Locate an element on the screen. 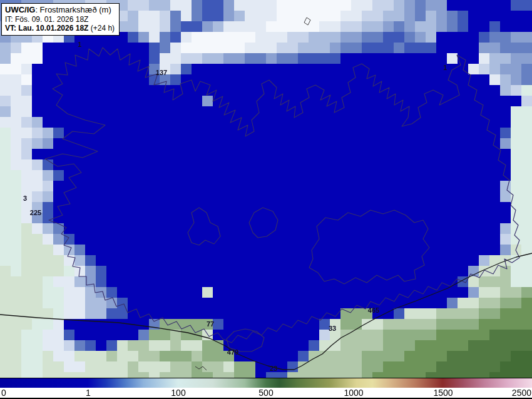 Image resolution: width=532 pixels, height=399 pixels. colorbar-tick: 0 is located at coordinates (4, 393).